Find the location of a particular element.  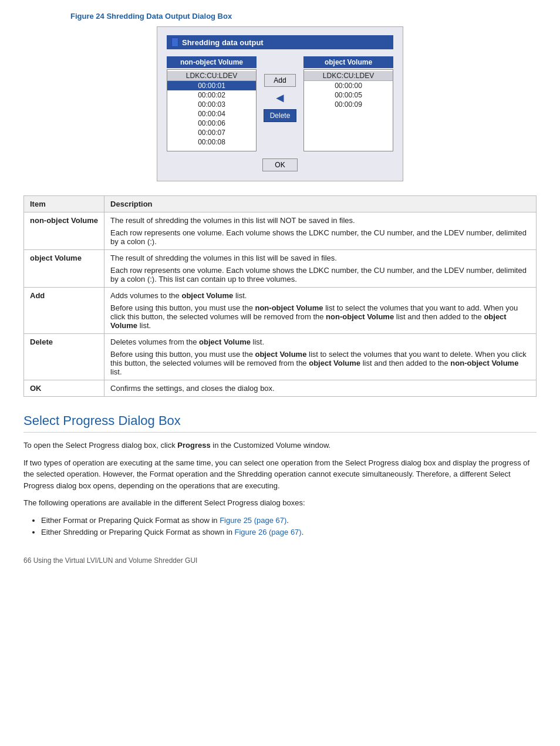

ok-button: OK is located at coordinates (279, 165).